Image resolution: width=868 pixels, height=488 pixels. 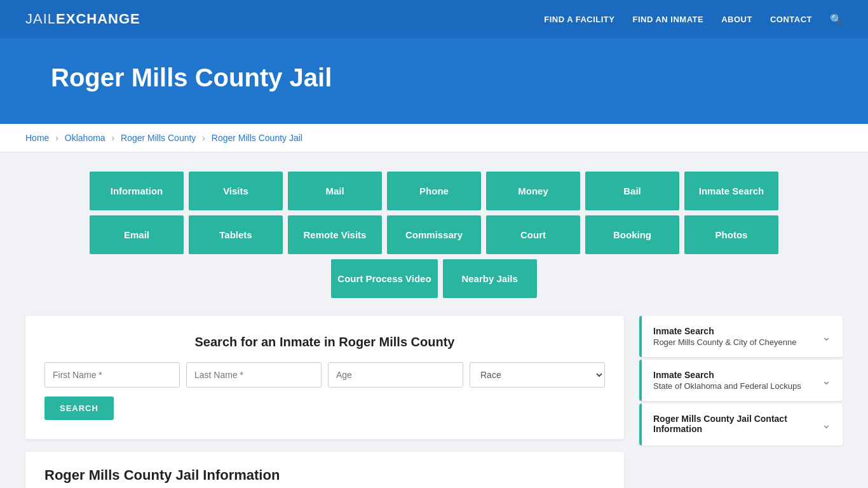 What do you see at coordinates (727, 380) in the screenshot?
I see `sidebar-item-title-2: Inmate Search State of Oklahoma and Fede…` at bounding box center [727, 380].